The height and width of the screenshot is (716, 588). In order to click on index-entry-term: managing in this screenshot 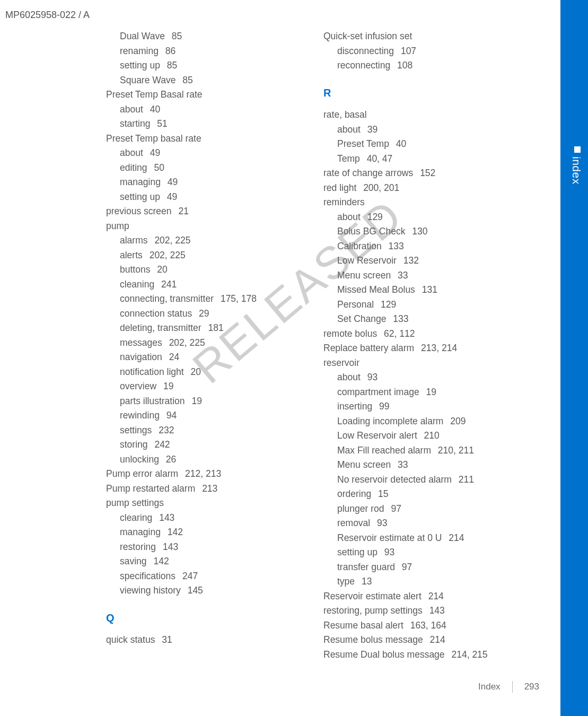, I will do `click(140, 532)`.